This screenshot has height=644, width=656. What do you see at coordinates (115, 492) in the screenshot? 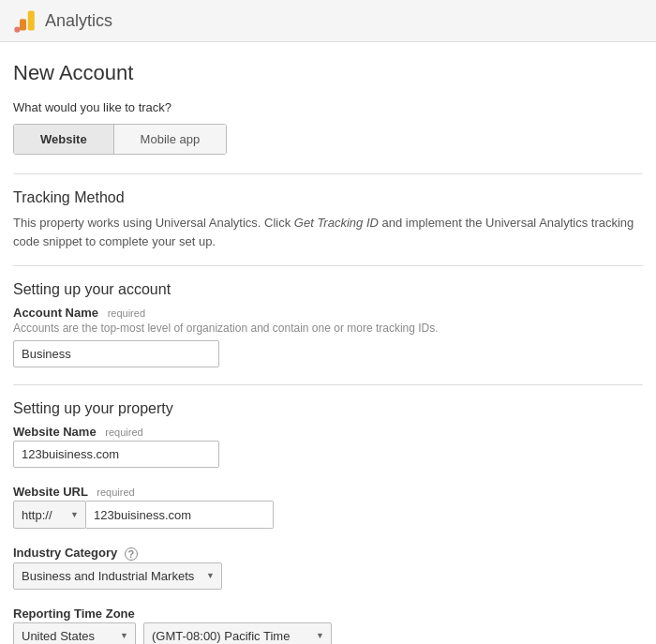
I see `website-url-required-tag: required` at bounding box center [115, 492].